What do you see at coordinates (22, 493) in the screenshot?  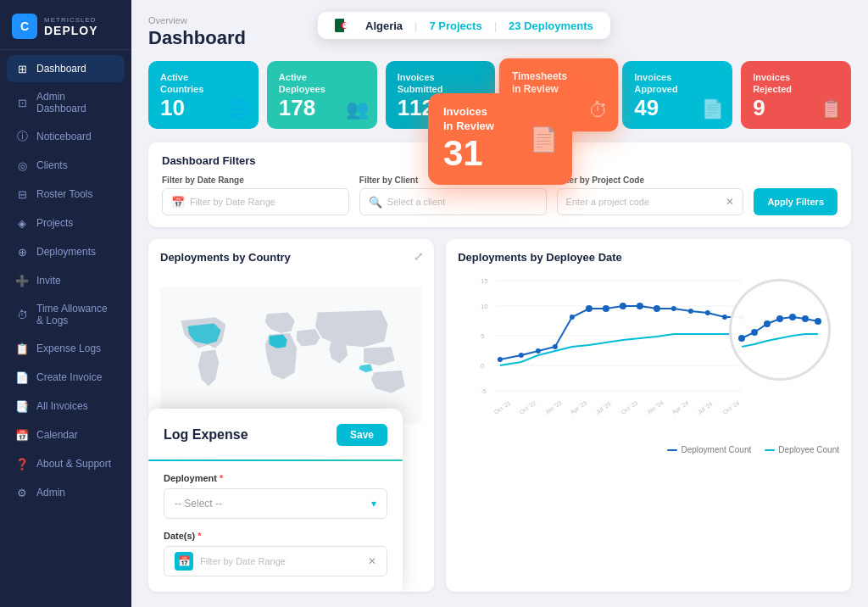 I see `admin-icon: ⚙` at bounding box center [22, 493].